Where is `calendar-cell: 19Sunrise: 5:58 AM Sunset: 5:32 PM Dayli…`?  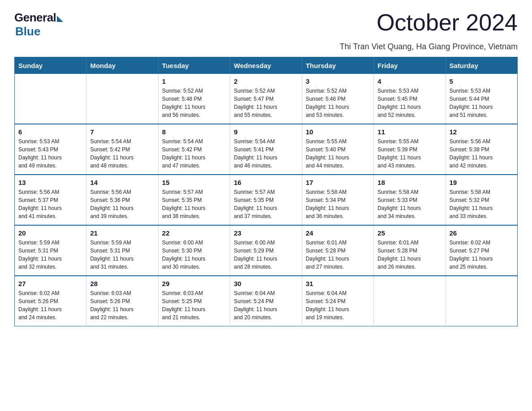
calendar-cell: 19Sunrise: 5:58 AM Sunset: 5:32 PM Dayli… is located at coordinates (481, 200).